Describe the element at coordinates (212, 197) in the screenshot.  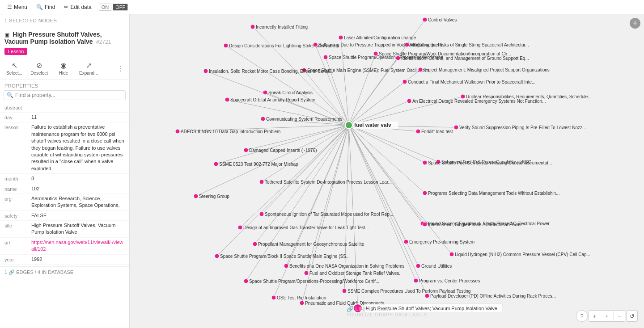
I see `graph-node: Steering Group` at that location.